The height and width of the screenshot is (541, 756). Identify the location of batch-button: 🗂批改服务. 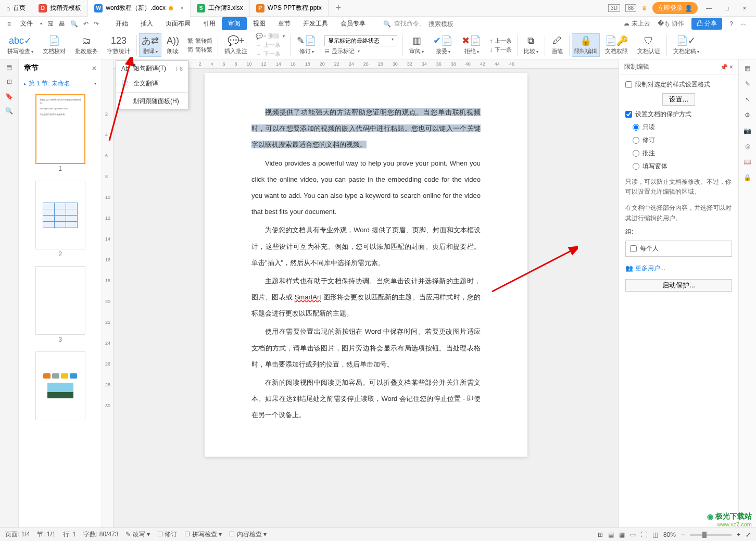
(86, 45).